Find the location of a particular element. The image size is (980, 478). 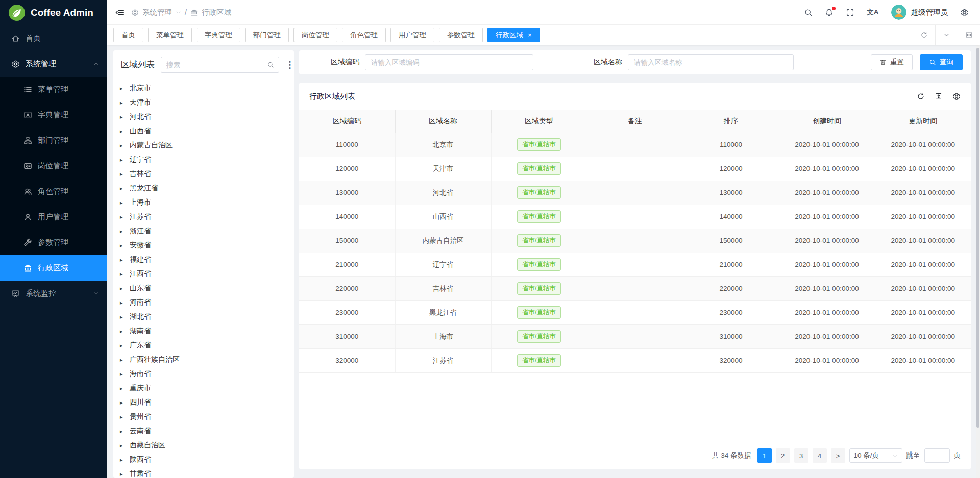

table-column-header: 排序 is located at coordinates (731, 121).